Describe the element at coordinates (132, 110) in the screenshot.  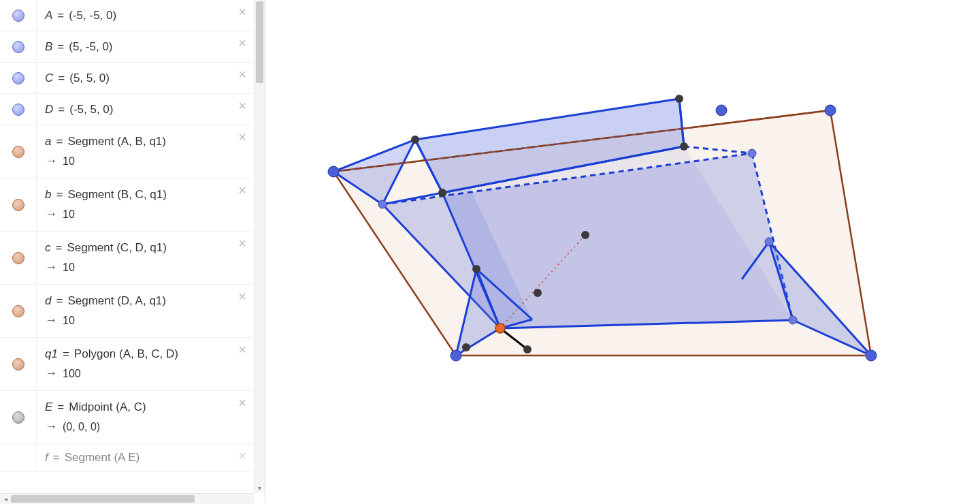
I see `algebra-row-D: D=(-5, 5, 0)×` at that location.